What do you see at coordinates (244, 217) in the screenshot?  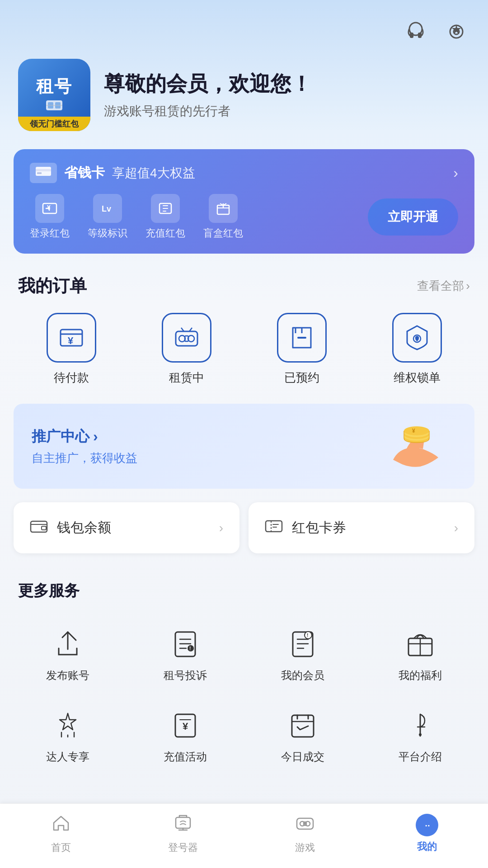 I see `savings-benefits: ¥ 登录红包 Lv 等级标识` at bounding box center [244, 217].